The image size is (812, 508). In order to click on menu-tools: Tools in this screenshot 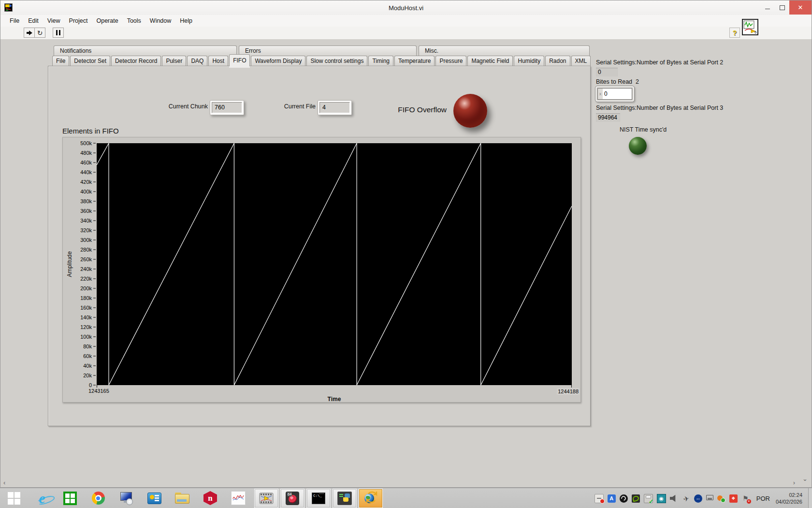, I will do `click(134, 21)`.